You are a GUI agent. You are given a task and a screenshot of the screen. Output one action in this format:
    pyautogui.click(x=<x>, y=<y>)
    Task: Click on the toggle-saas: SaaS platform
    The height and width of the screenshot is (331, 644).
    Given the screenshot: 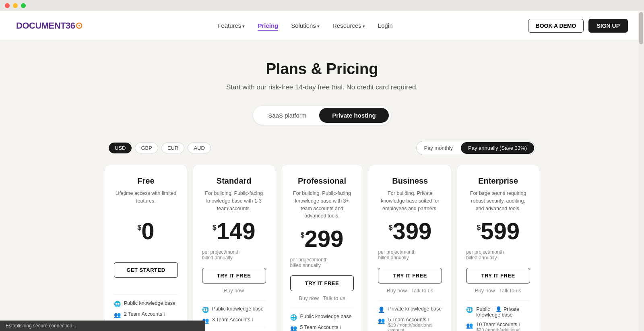 What is the action you would take?
    pyautogui.click(x=287, y=115)
    